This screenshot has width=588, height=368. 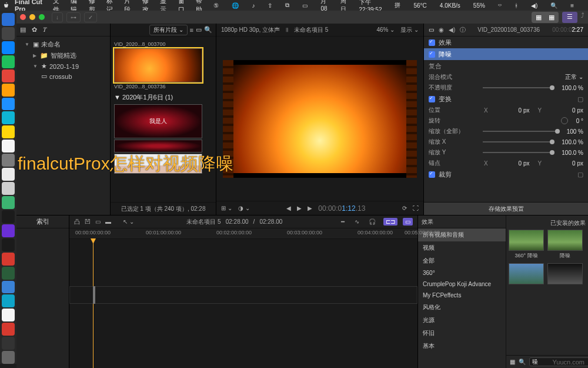 What do you see at coordinates (199, 29) in the screenshot?
I see `browser-view-filmstrip-icon: ▭` at bounding box center [199, 29].